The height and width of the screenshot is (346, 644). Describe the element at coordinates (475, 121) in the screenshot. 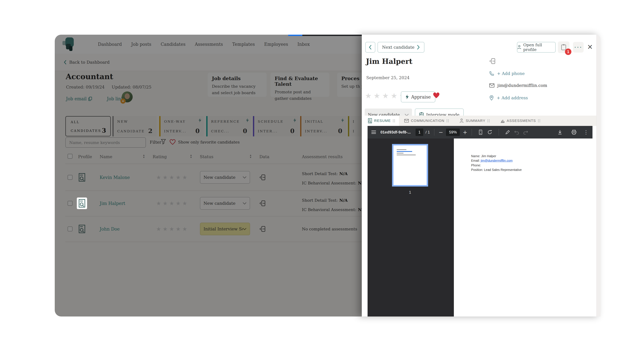

I see `tab-summary: SUMMARY` at that location.